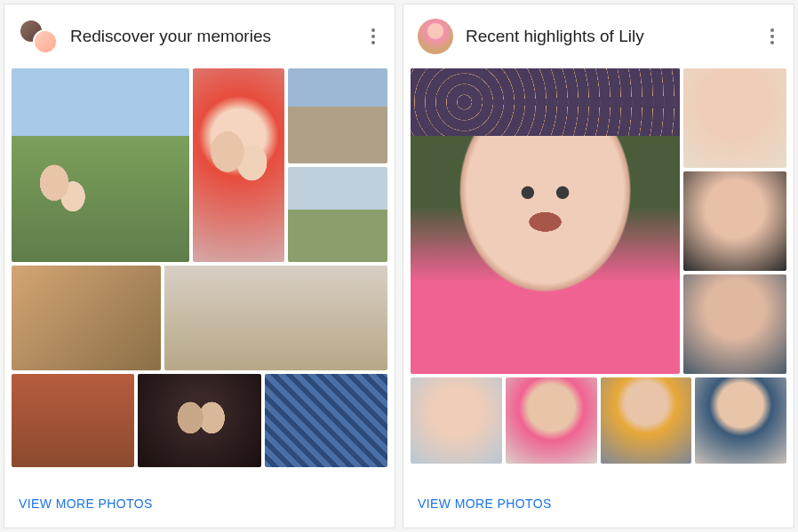 This screenshot has width=798, height=532. I want to click on card-header: Rediscover your memories, so click(199, 36).